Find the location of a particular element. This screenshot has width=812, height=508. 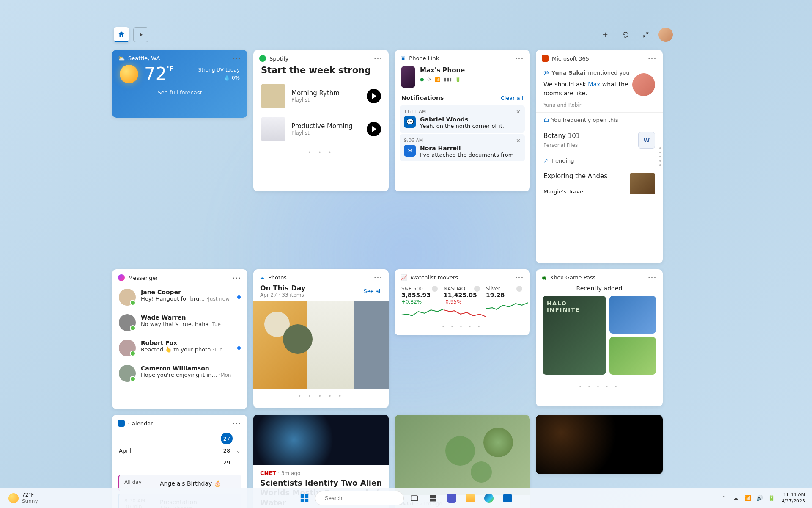

spotify-pagination: • • • is located at coordinates (321, 152).